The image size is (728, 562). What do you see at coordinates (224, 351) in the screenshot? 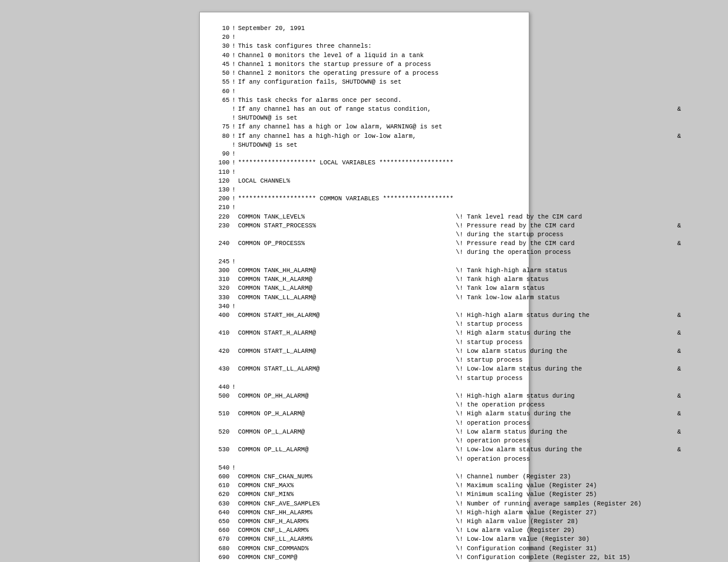
I see `line-number: 420` at bounding box center [224, 351].